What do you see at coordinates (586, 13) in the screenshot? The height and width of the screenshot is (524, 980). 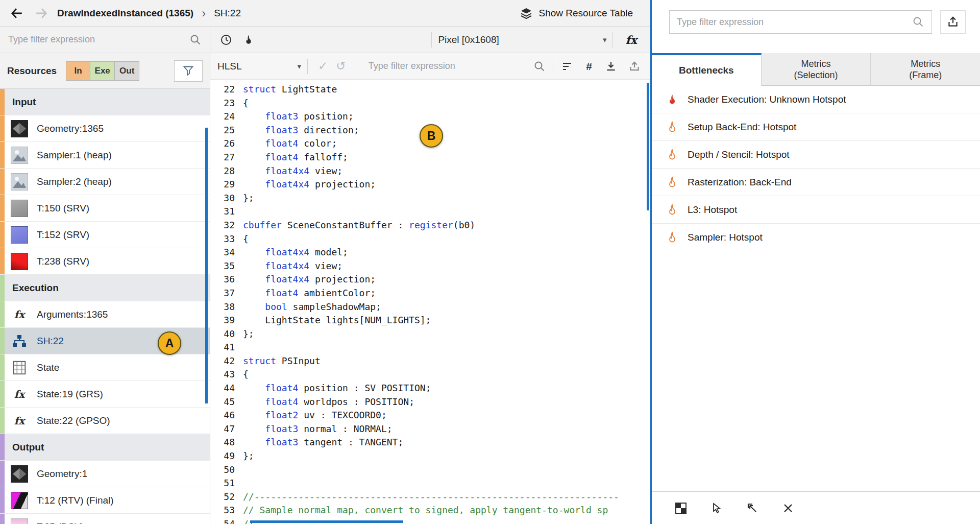 I see `show-resource-table-label: Show Resource Table` at bounding box center [586, 13].